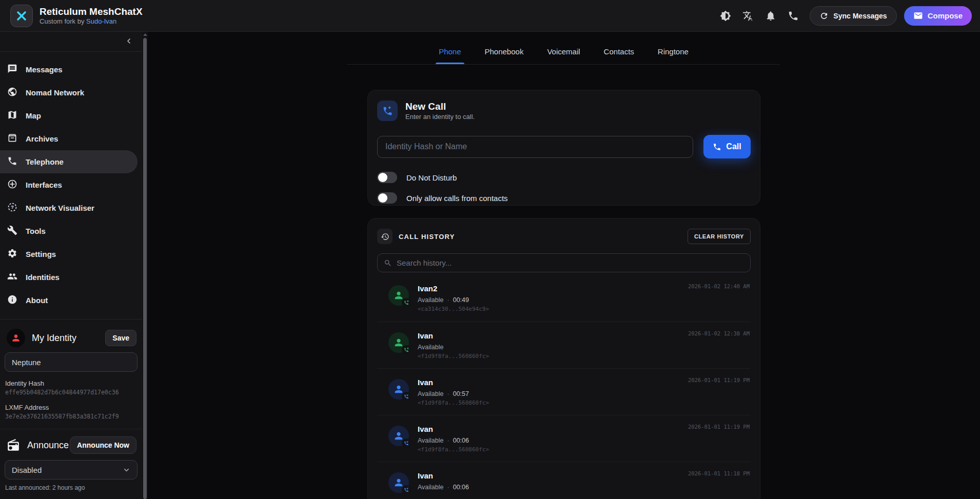 The image size is (980, 499). What do you see at coordinates (145, 269) in the screenshot?
I see `sidebar-scrollbar-thumb` at bounding box center [145, 269].